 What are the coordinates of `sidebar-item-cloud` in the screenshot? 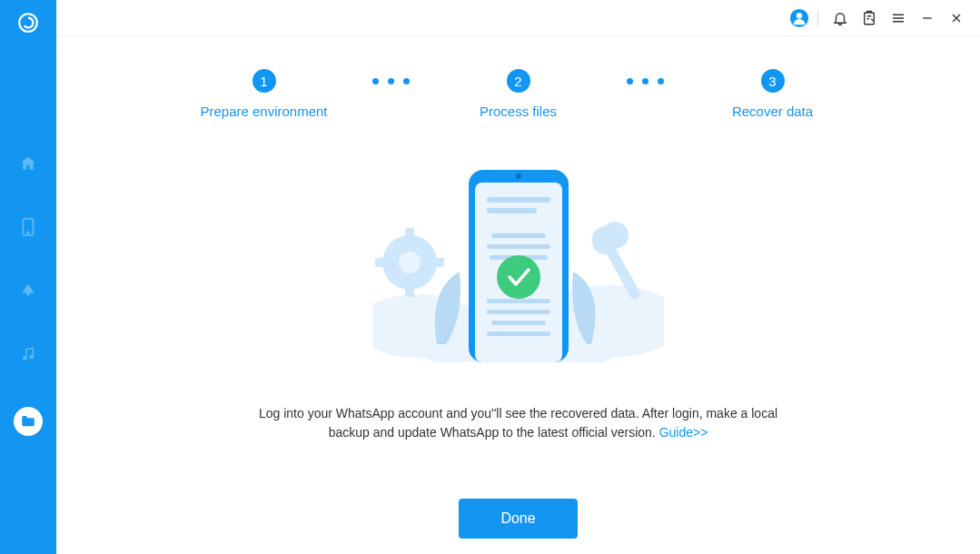 It's located at (28, 291).